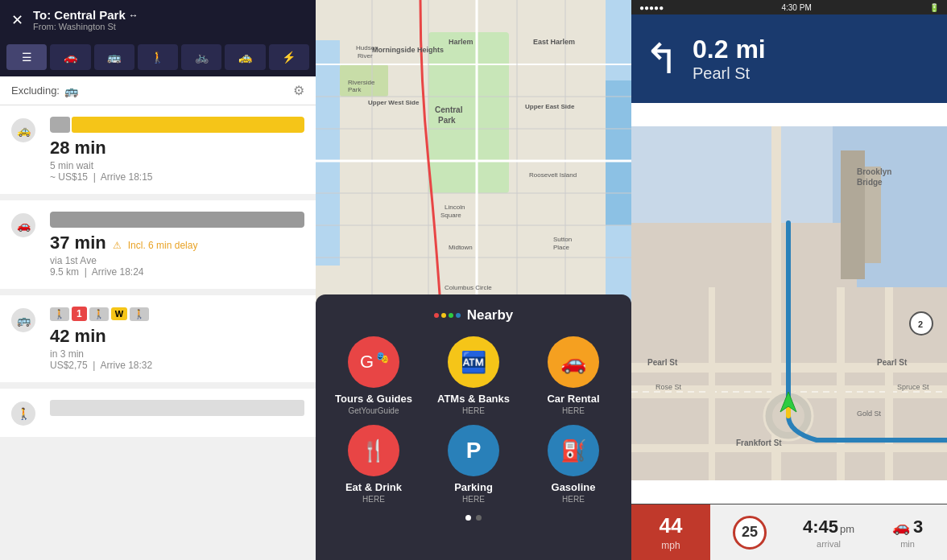 Image resolution: width=947 pixels, height=560 pixels. Describe the element at coordinates (27, 57) in the screenshot. I see `mode-list-btn: ☰` at that location.